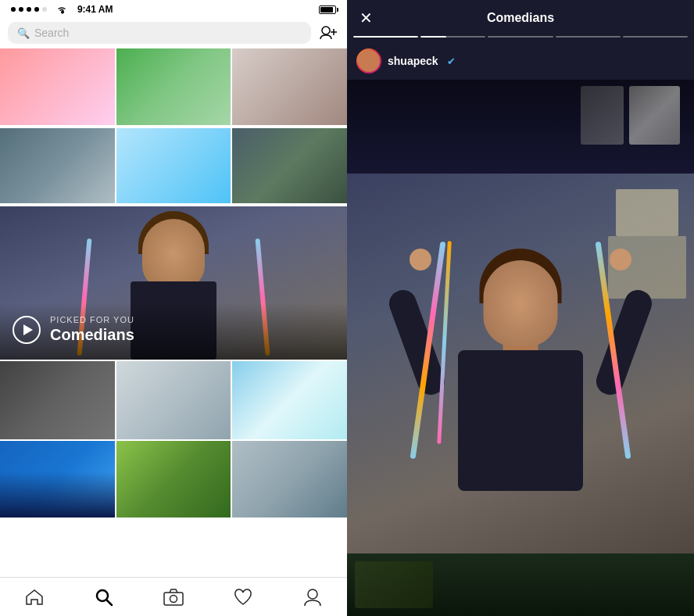 This screenshot has width=694, height=616. I want to click on face, so click(520, 303).